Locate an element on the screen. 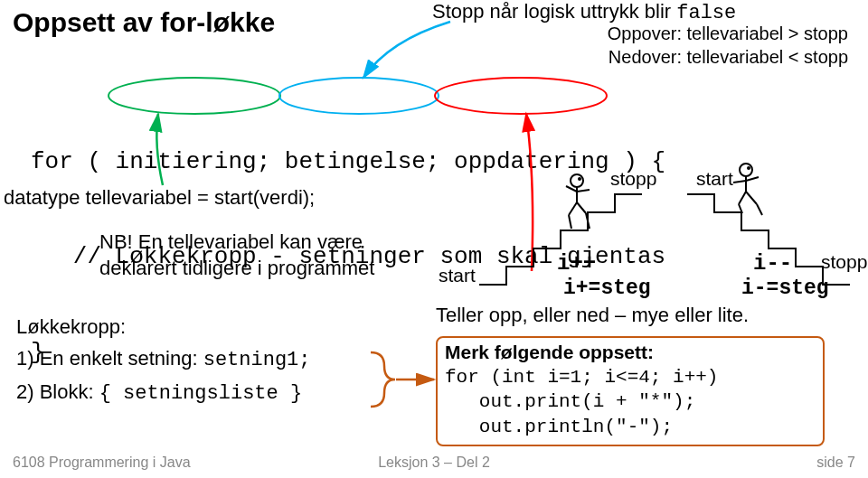 This screenshot has width=868, height=478. nb-prefix: NB! is located at coordinates (116, 242).